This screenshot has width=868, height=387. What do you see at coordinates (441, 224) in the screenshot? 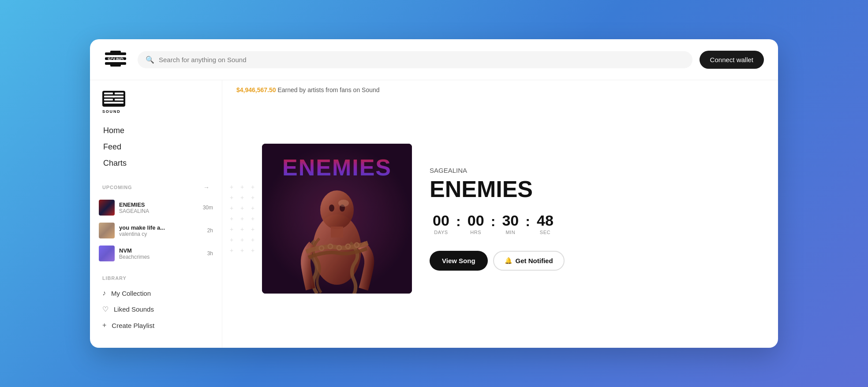
I see `countdown-days: 00 DAYS` at bounding box center [441, 224].